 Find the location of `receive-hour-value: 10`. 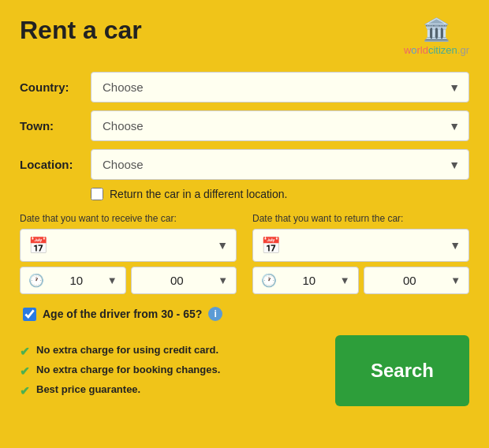

receive-hour-value: 10 is located at coordinates (77, 281).